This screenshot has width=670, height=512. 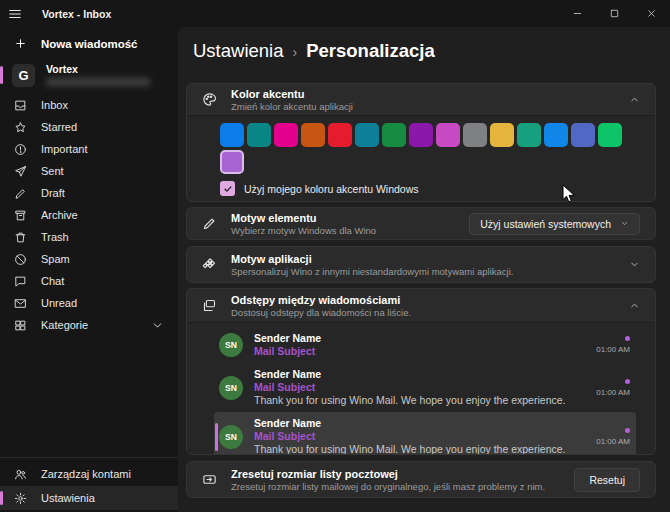 I want to click on inbox-icon, so click(x=20, y=106).